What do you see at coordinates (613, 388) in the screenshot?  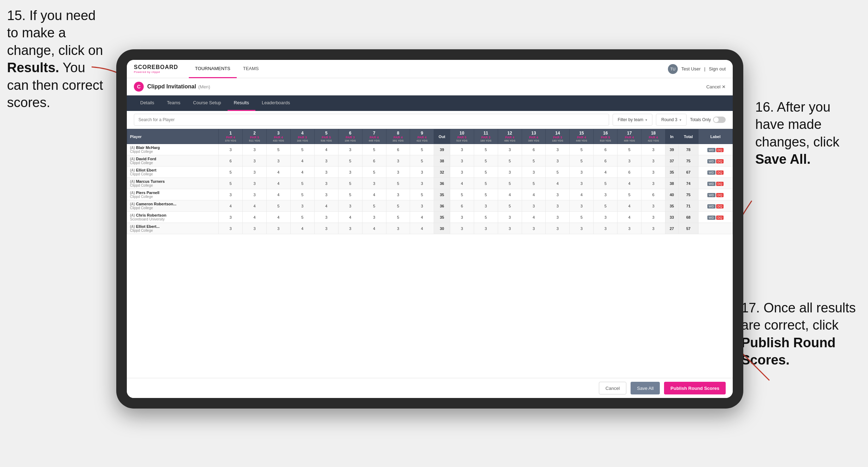 I see `footer-cancel-btn: Cancel` at bounding box center [613, 388].